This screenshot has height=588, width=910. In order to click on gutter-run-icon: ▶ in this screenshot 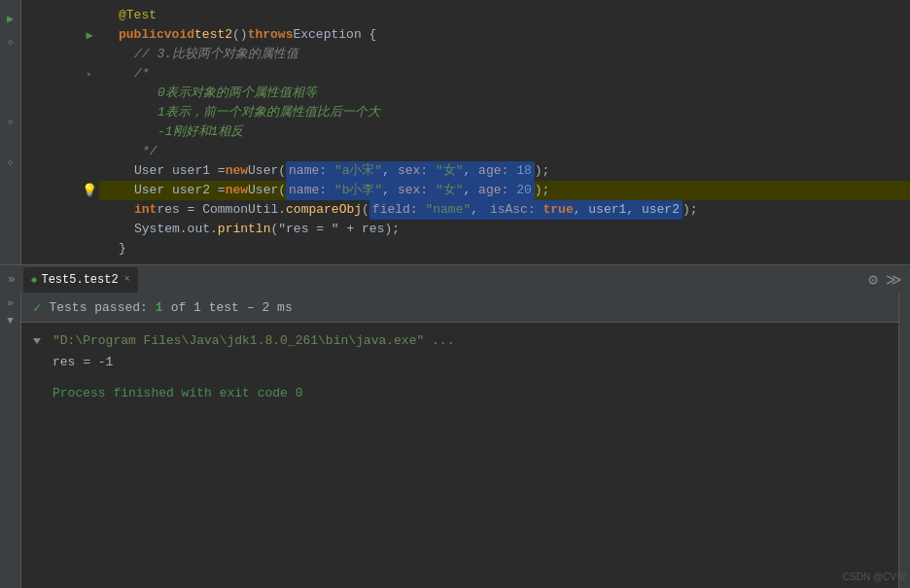, I will do `click(89, 35)`.